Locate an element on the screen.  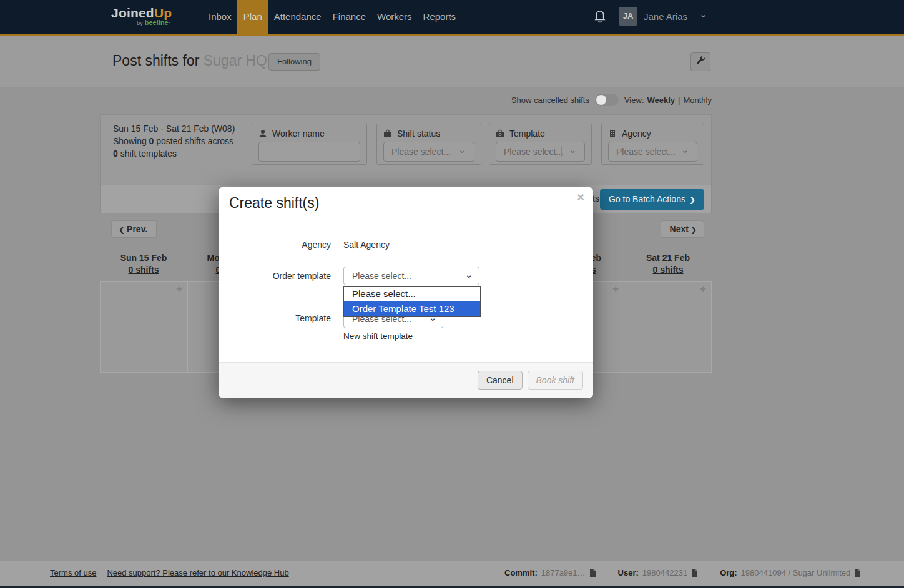
order-template-select: Please select... ⌄ is located at coordinates (411, 276).